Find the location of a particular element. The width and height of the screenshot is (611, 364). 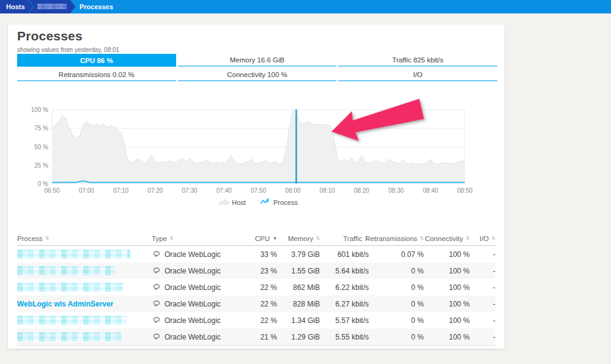

column-header-traffic: Traffic⇅ is located at coordinates (344, 239).